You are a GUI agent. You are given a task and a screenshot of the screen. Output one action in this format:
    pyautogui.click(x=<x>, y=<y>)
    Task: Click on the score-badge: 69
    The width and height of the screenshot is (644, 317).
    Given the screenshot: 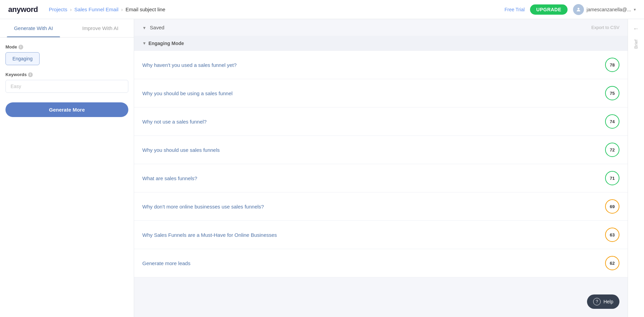 What is the action you would take?
    pyautogui.click(x=612, y=206)
    